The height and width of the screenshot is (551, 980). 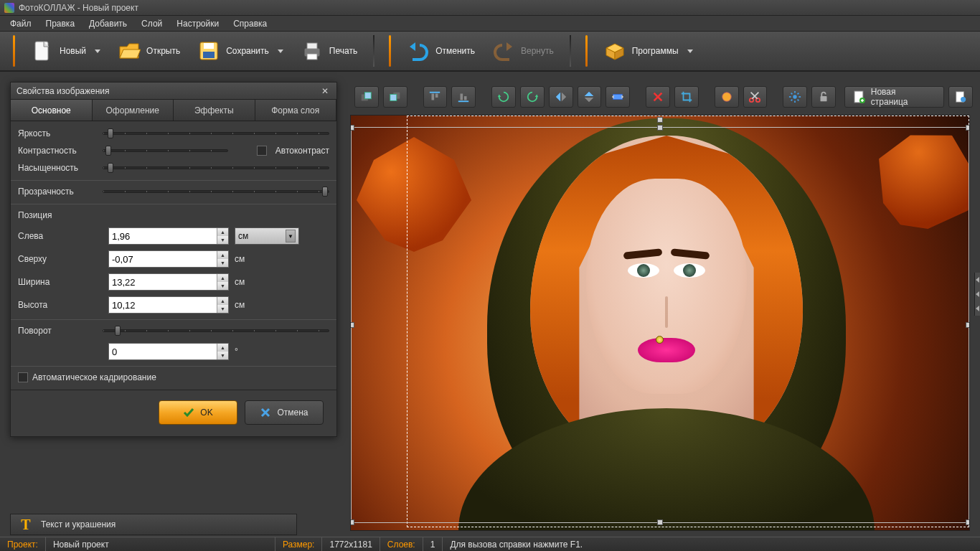 I want to click on programs-button: Программы, so click(x=649, y=51).